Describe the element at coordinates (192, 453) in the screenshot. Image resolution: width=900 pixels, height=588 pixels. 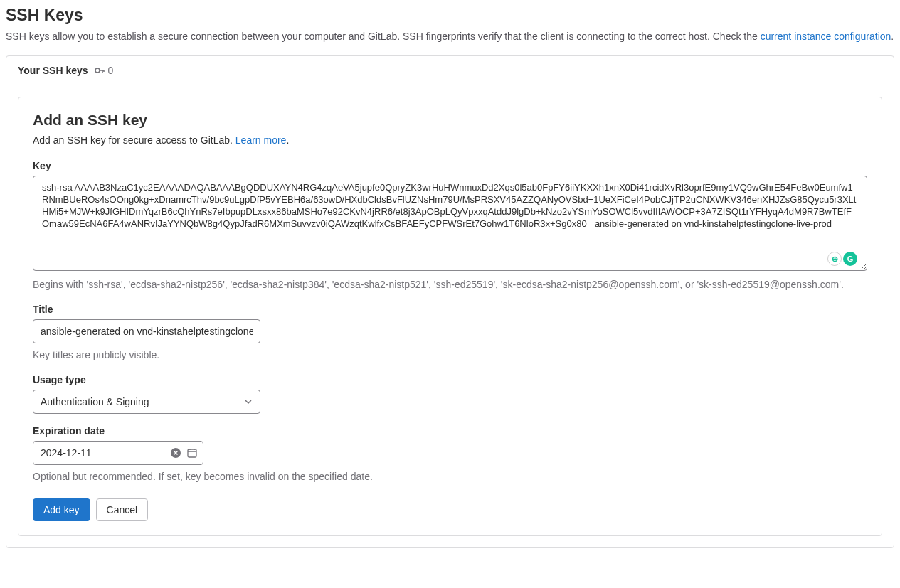
I see `calendar-icon` at that location.